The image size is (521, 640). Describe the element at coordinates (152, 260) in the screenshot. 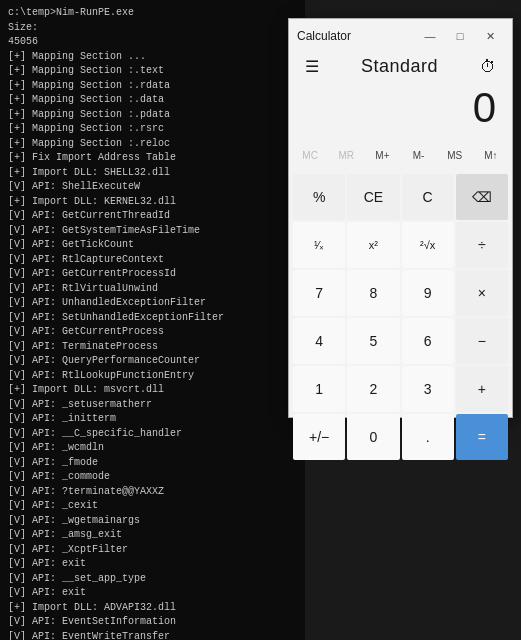

I see `terminal-line: [V] API: RtlCaptureContext` at that location.